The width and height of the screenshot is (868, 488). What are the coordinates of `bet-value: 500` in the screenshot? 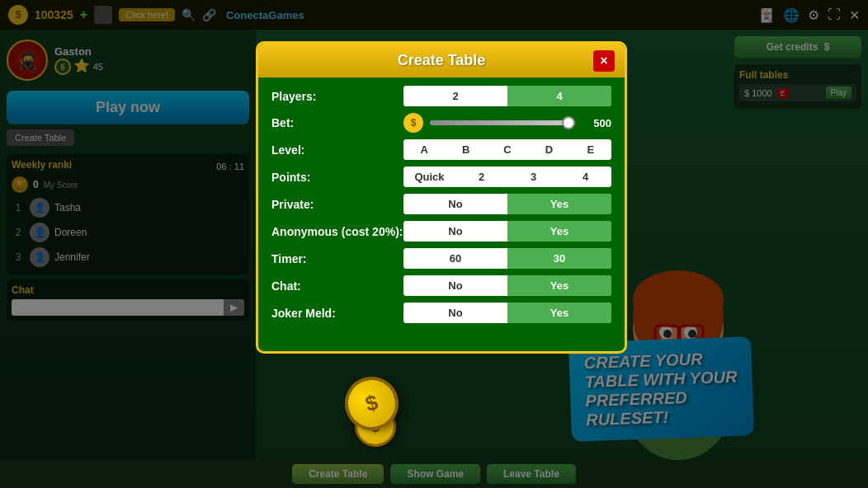 It's located at (597, 124).